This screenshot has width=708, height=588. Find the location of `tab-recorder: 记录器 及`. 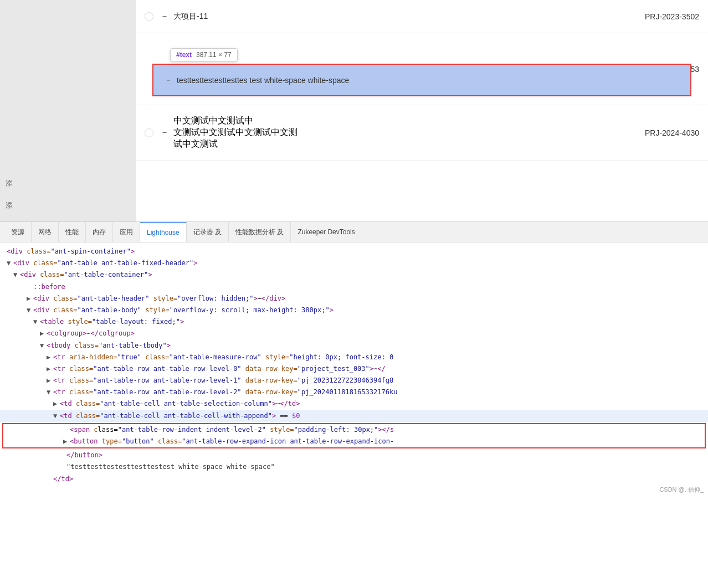

tab-recorder: 记录器 及 is located at coordinates (208, 232).